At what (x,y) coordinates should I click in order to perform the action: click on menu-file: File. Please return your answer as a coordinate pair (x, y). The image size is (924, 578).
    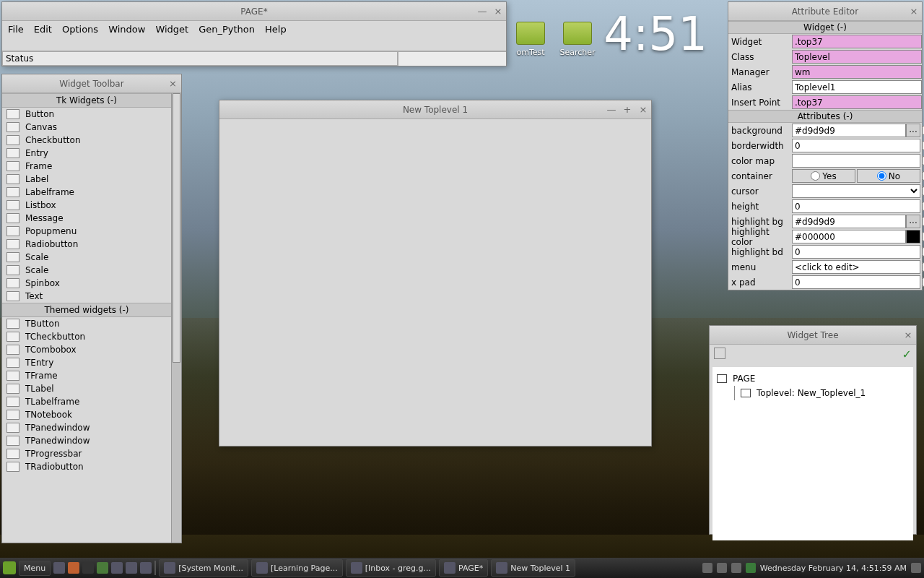
    Looking at the image, I should click on (16, 29).